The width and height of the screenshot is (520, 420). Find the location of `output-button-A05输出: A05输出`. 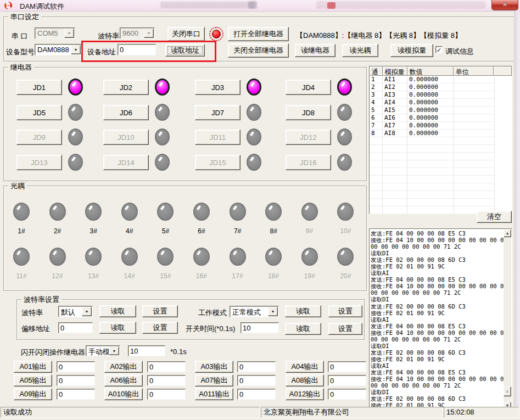

output-button-A05输出: A05输出 is located at coordinates (33, 380).